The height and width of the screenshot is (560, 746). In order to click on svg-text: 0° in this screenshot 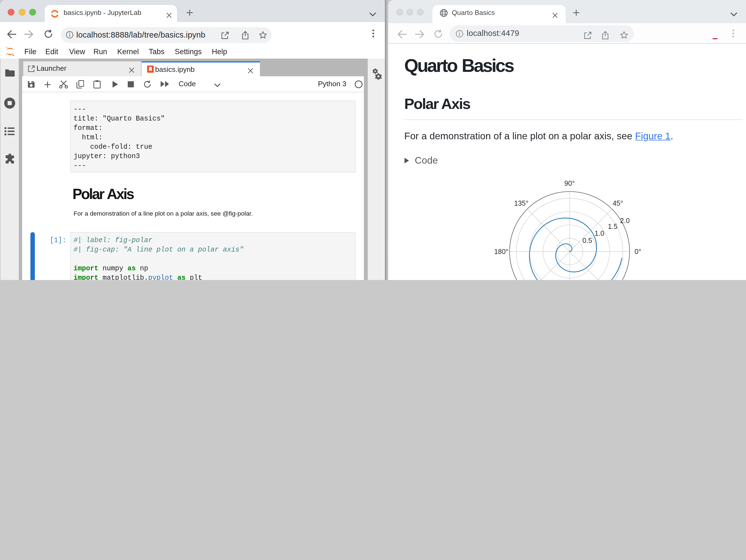, I will do `click(638, 252)`.